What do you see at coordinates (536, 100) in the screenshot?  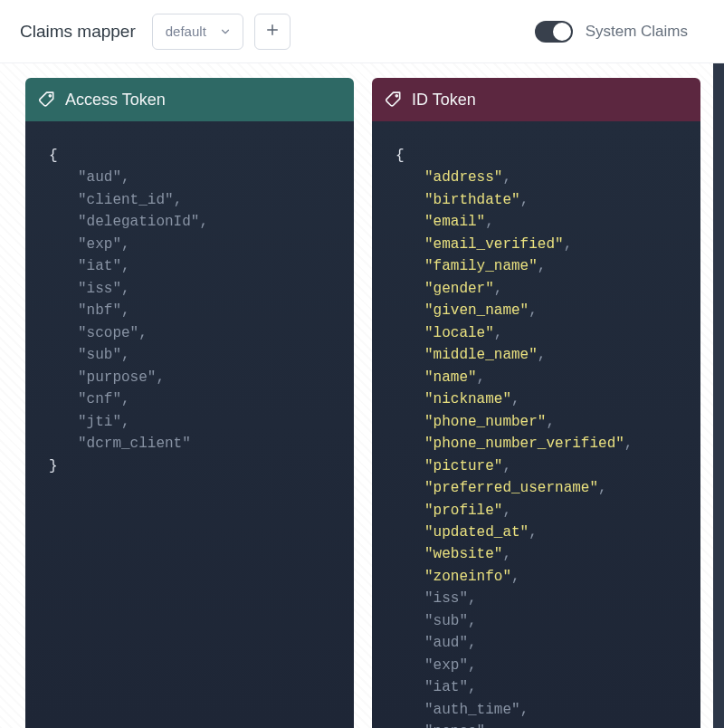 I see `id-token-header: ID Token` at bounding box center [536, 100].